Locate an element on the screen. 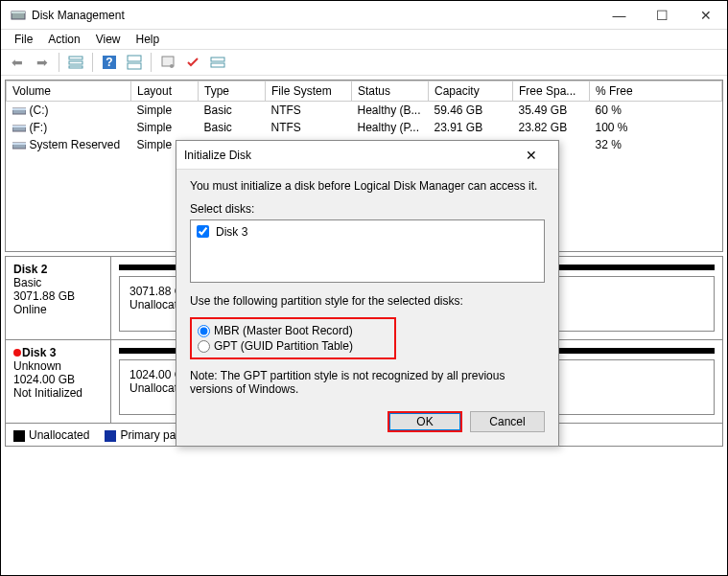  volume-status: Healthy (P... is located at coordinates (390, 127).